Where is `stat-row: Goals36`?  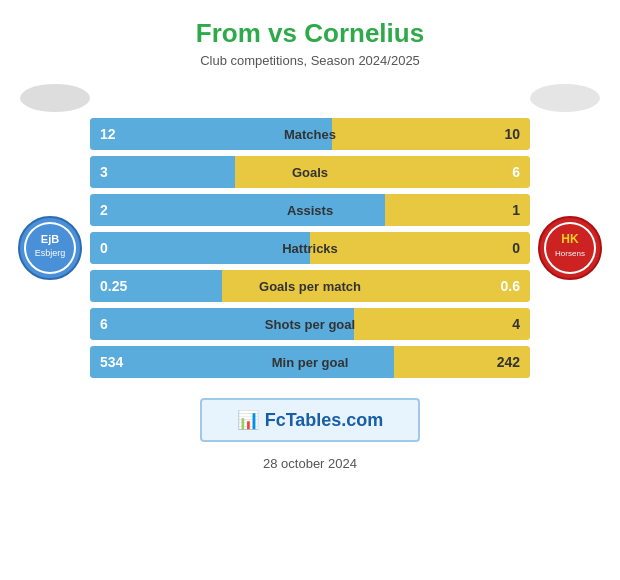 stat-row: Goals36 is located at coordinates (310, 172).